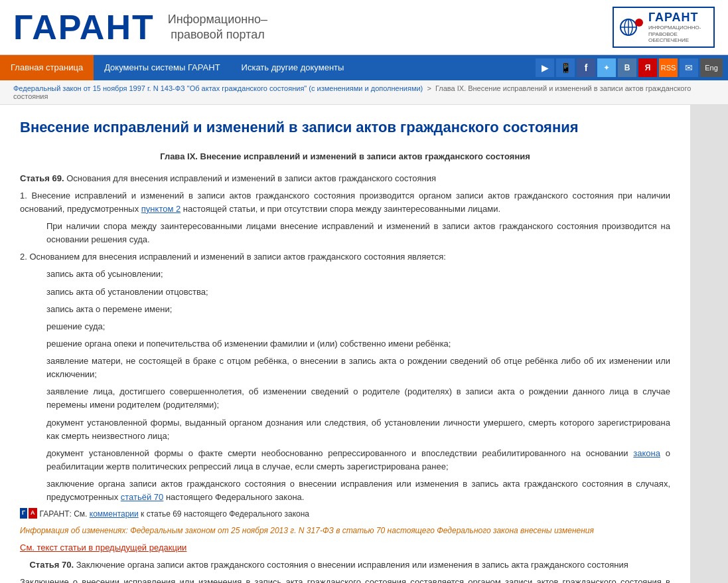 This screenshot has height=583, width=728. Describe the element at coordinates (345, 430) in the screenshot. I see `para-11: документ установленной формы, выданный о…` at that location.